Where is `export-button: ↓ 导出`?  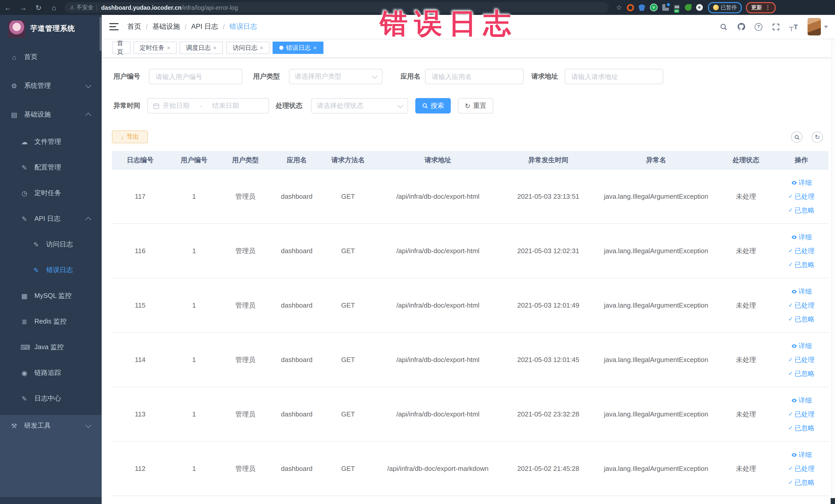 export-button: ↓ 导出 is located at coordinates (130, 137).